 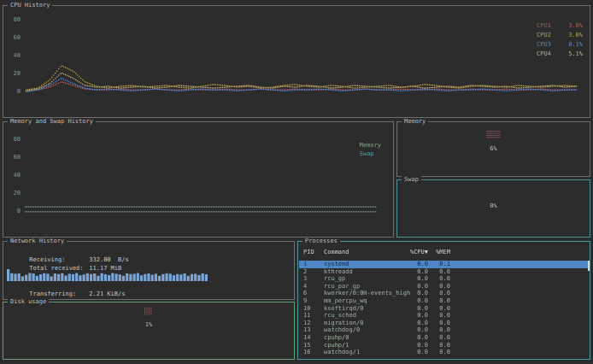 I want to click on process-row: 13watchdog/00.00.0, so click(x=444, y=330).